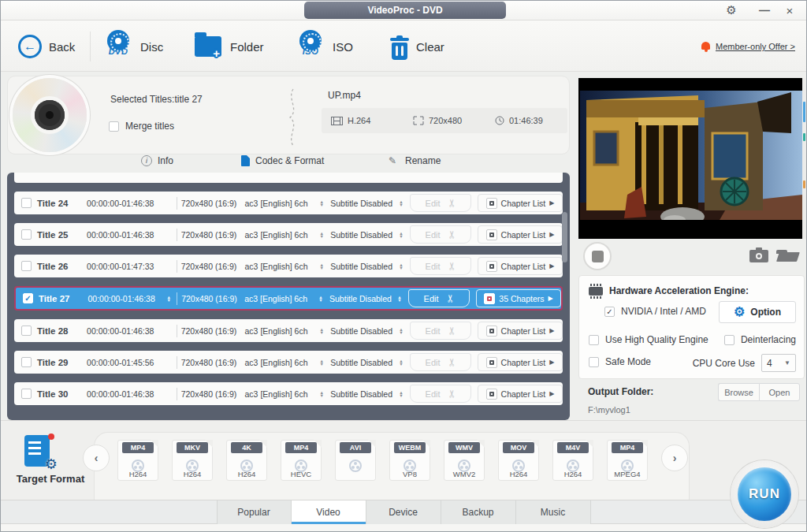 This screenshot has width=807, height=532. Describe the element at coordinates (288, 331) in the screenshot. I see `title-row: ✓ Title 28 00:00:00-01:46:38 ▲▼ 720x480 …` at that location.